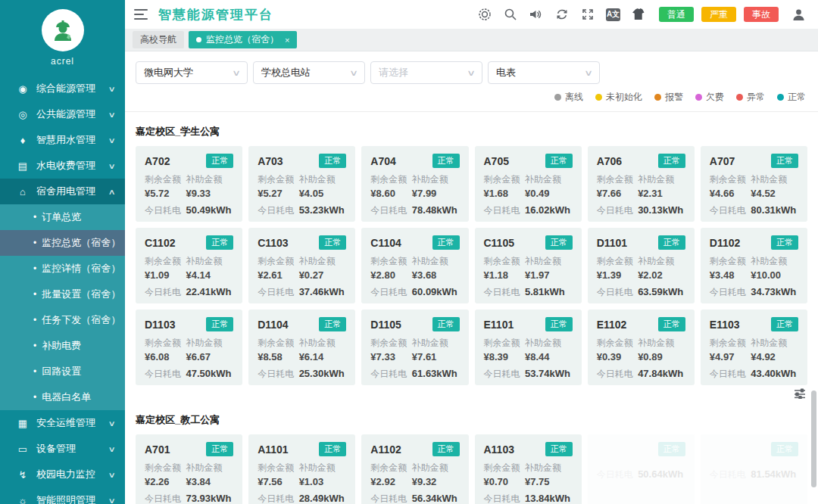 This screenshot has height=504, width=818. Describe the element at coordinates (192, 73) in the screenshot. I see `filter-select-0: 微电网大学∨` at that location.